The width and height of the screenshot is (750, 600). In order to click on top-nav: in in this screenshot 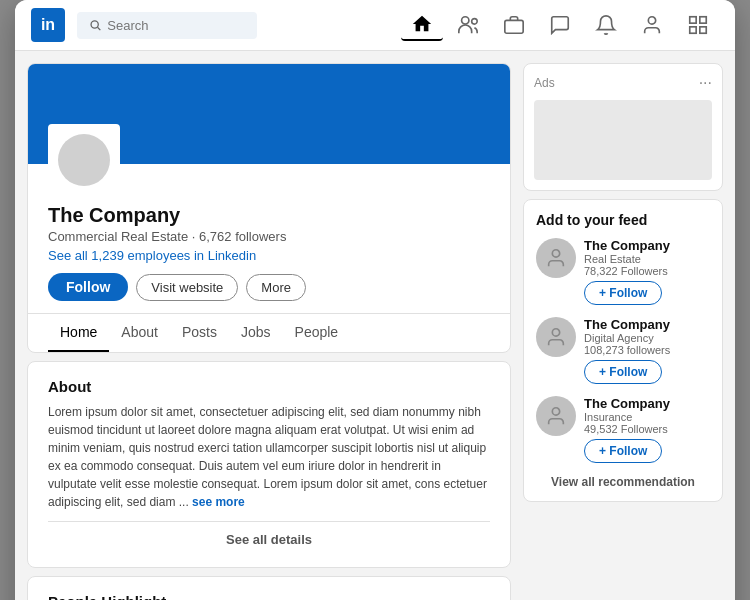, I will do `click(375, 26)`.